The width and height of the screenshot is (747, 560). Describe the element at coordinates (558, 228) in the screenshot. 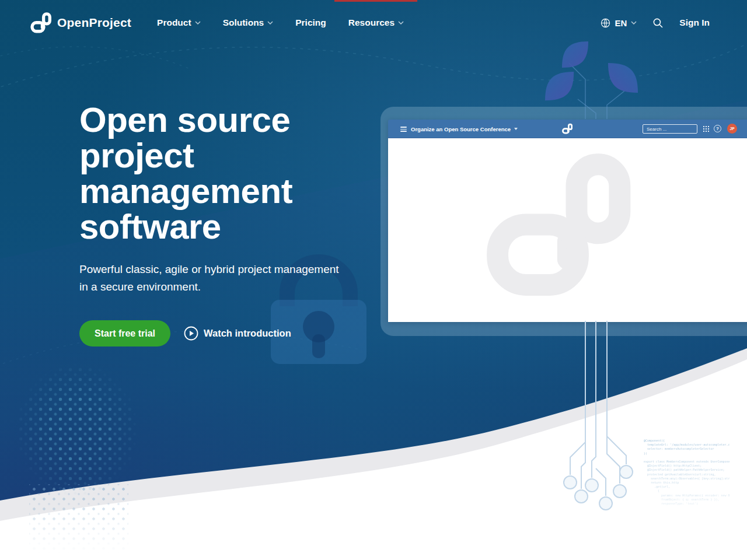

I see `openproject-watermark-icon` at that location.